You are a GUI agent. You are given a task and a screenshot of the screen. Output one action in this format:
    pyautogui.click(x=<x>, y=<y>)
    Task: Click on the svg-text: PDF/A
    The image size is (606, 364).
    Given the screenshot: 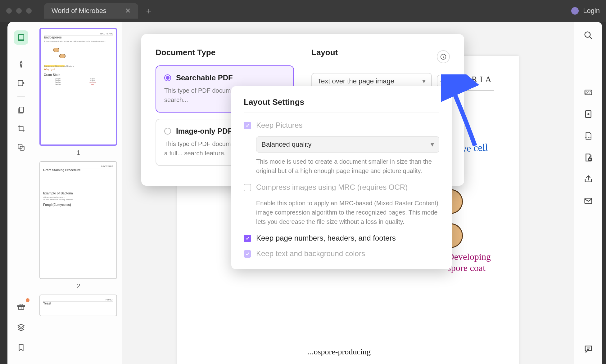 What is the action you would take?
    pyautogui.click(x=588, y=138)
    